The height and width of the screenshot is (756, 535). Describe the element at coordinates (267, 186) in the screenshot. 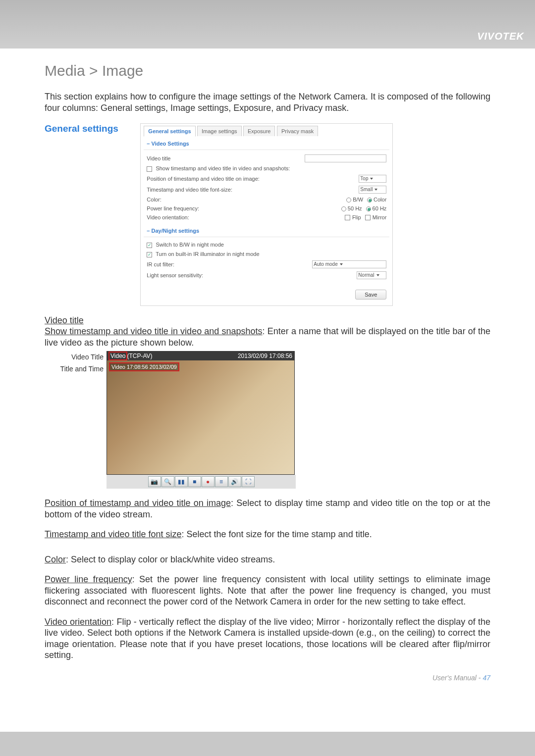

I see `video-settings-group: Video title Show timestamp and video tit…` at that location.